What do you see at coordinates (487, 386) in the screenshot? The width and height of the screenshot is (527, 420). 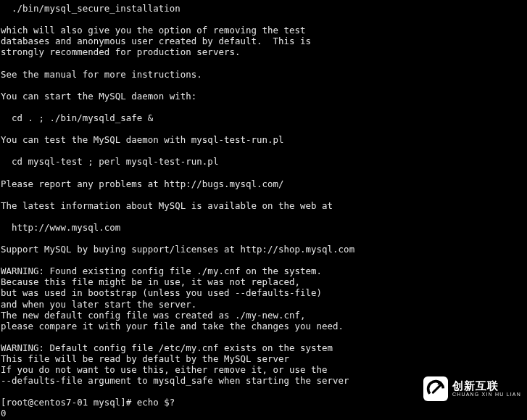 I see `watermark-brand-cn: 创新互联` at bounding box center [487, 386].